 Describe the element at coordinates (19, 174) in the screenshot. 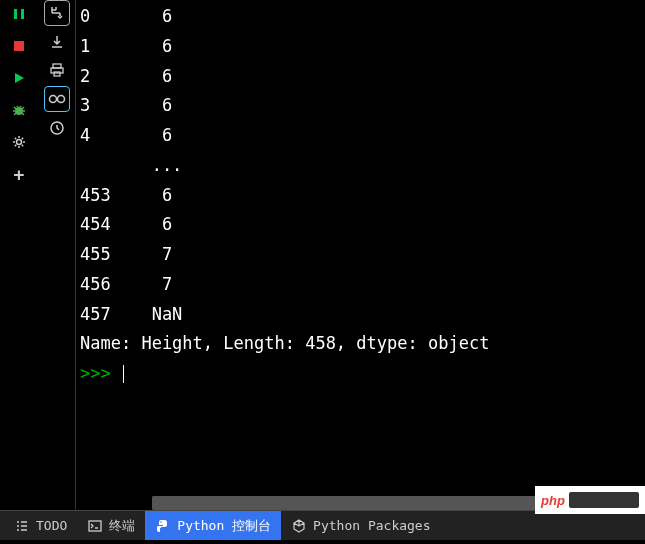

I see `add-icon: +` at that location.